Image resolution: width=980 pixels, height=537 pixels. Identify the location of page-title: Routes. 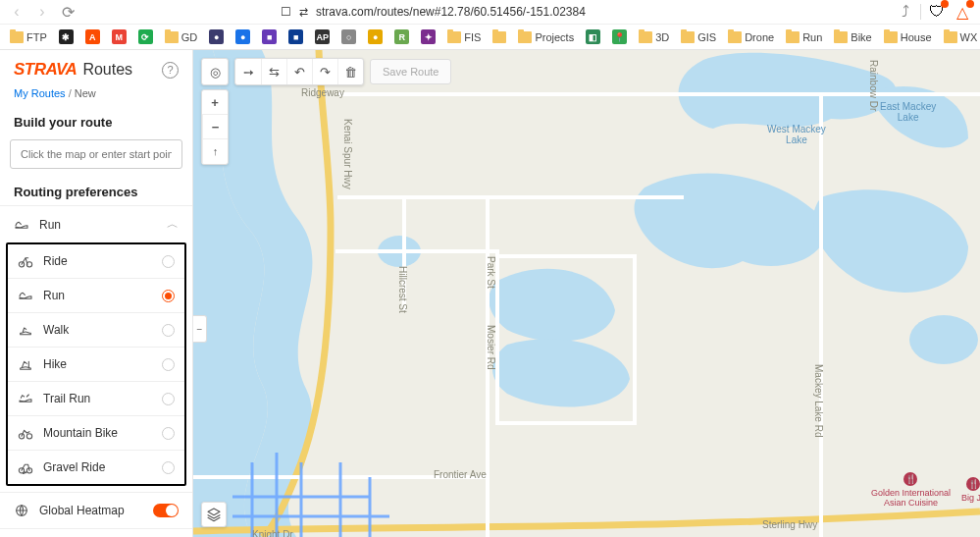
(108, 70).